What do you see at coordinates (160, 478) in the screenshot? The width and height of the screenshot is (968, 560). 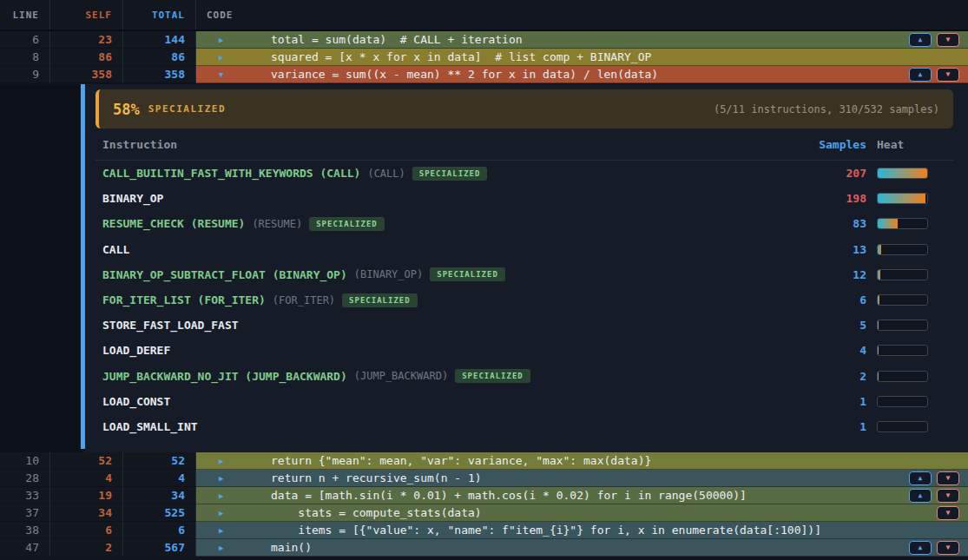 I see `total-samples: 4` at bounding box center [160, 478].